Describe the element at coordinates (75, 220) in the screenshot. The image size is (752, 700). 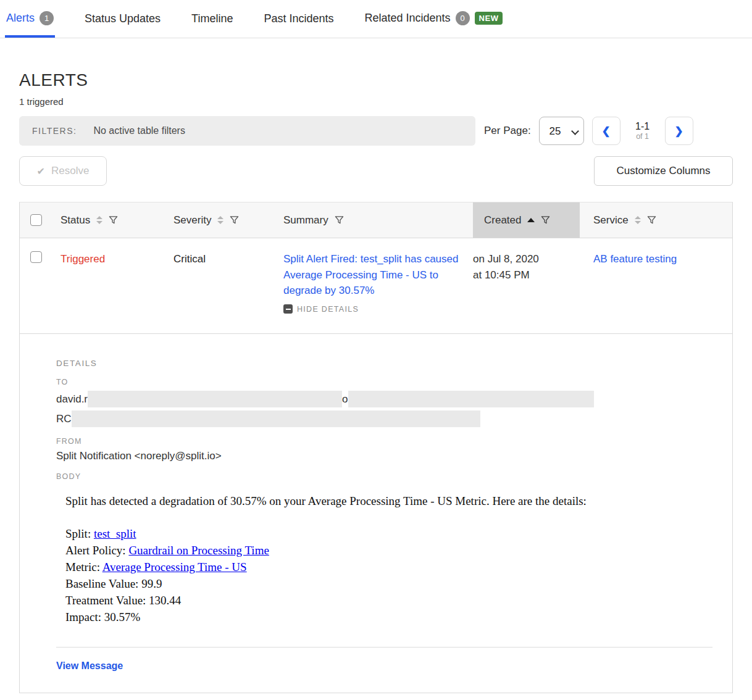
I see `column-header-status-label: Status` at that location.